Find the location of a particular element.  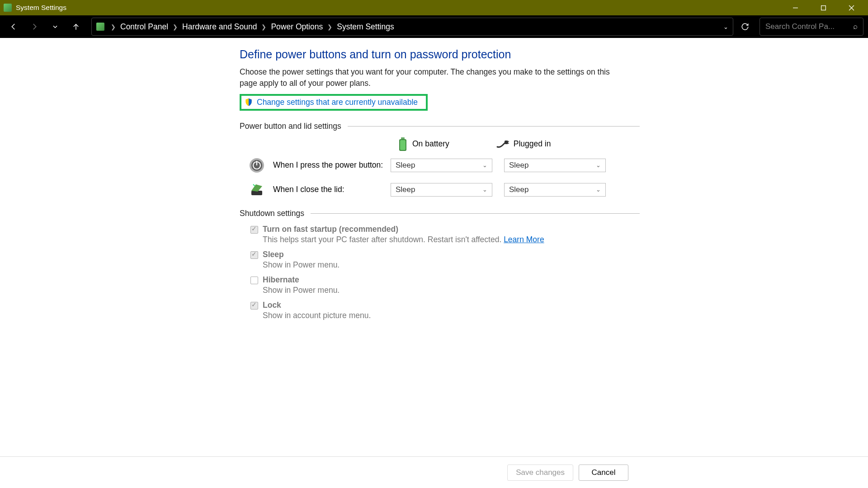

plug-icon is located at coordinates (503, 144).